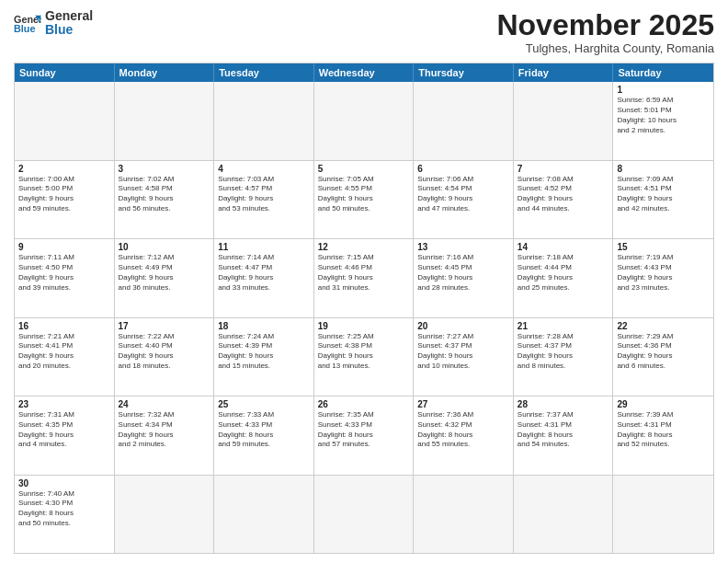  Describe the element at coordinates (364, 73) in the screenshot. I see `calendar-header: SundayMondayTuesdayWednesdayThursdayFrid…` at that location.